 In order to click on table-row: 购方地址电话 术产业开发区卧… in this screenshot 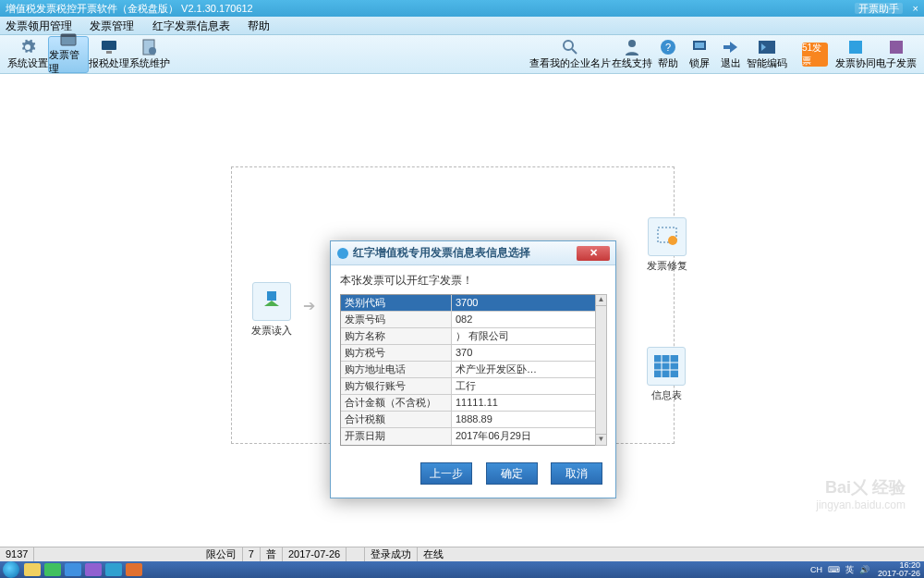, I will do `click(473, 370)`.